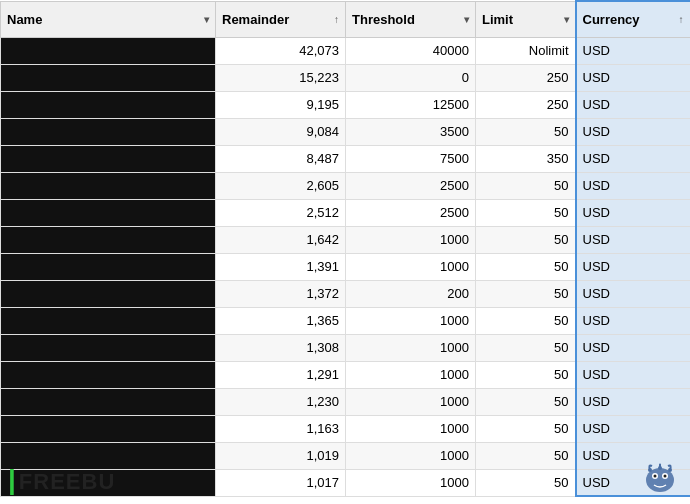 The width and height of the screenshot is (690, 504). I want to click on limit-sort-icon: ▾, so click(566, 20).